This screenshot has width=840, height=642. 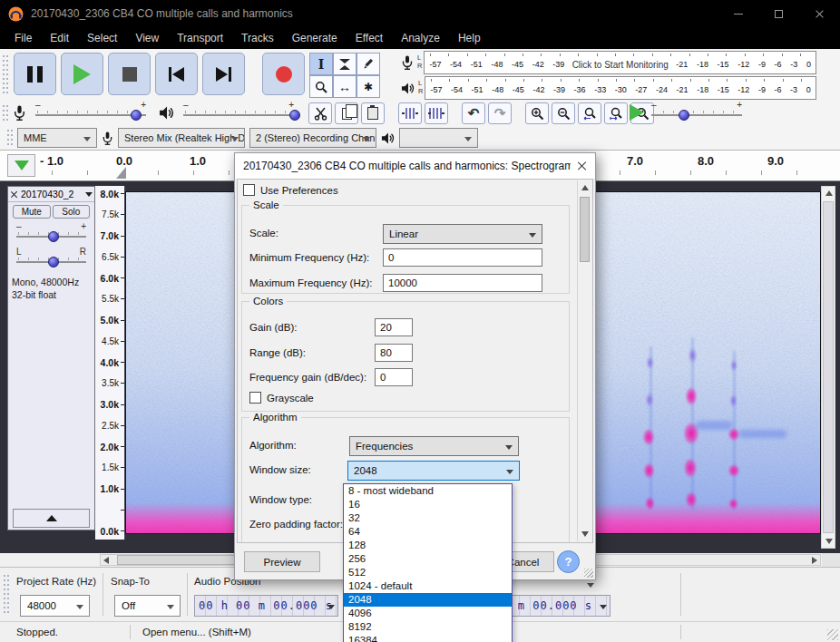 What do you see at coordinates (829, 193) in the screenshot?
I see `scroll-up-icon` at bounding box center [829, 193].